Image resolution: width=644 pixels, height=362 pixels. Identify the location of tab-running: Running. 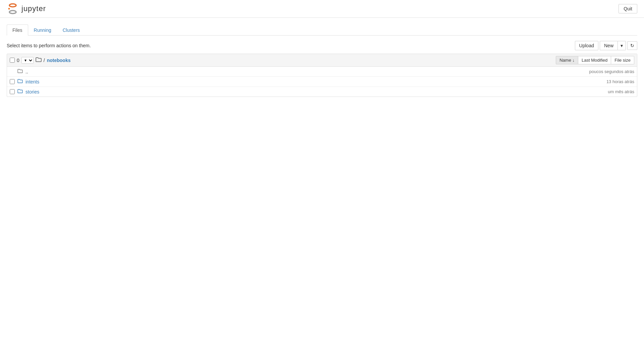
(43, 30).